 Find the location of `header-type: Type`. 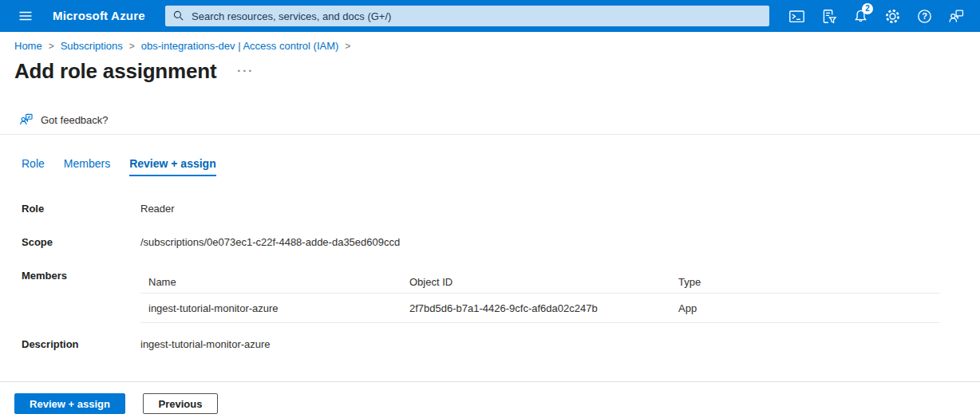

header-type: Type is located at coordinates (809, 282).